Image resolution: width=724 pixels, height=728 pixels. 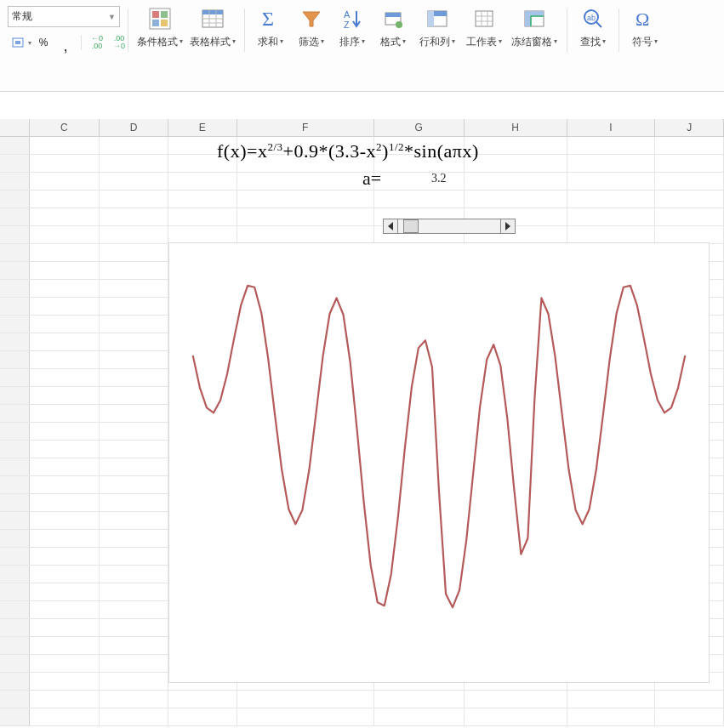 I want to click on param-slider, so click(x=449, y=226).